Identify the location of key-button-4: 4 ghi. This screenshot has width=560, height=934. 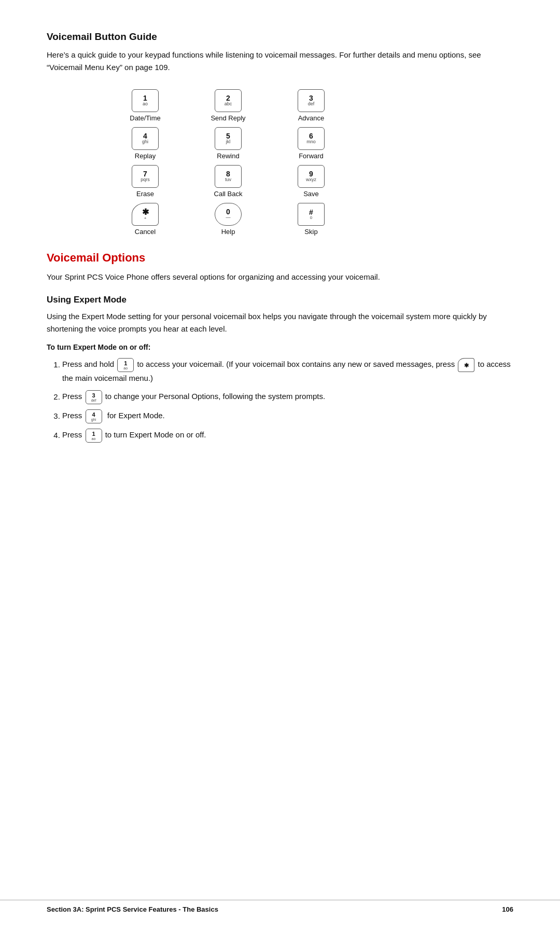
(145, 139).